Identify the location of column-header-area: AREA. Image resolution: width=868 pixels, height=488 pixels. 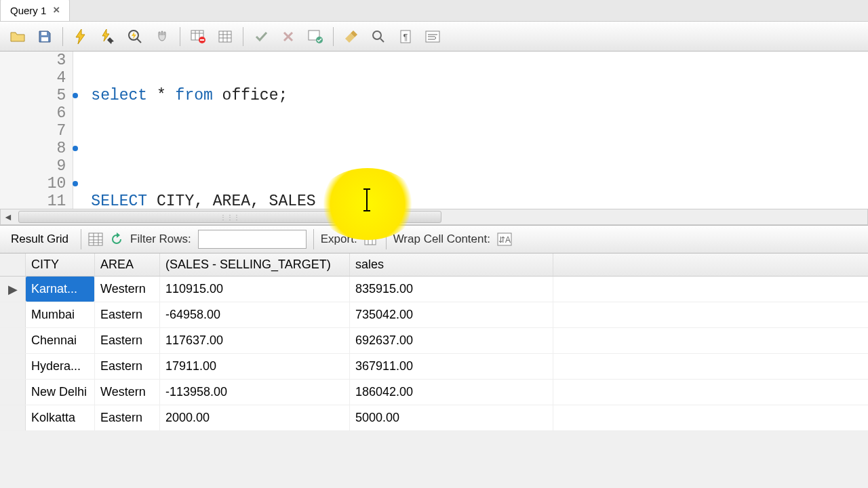
(127, 264).